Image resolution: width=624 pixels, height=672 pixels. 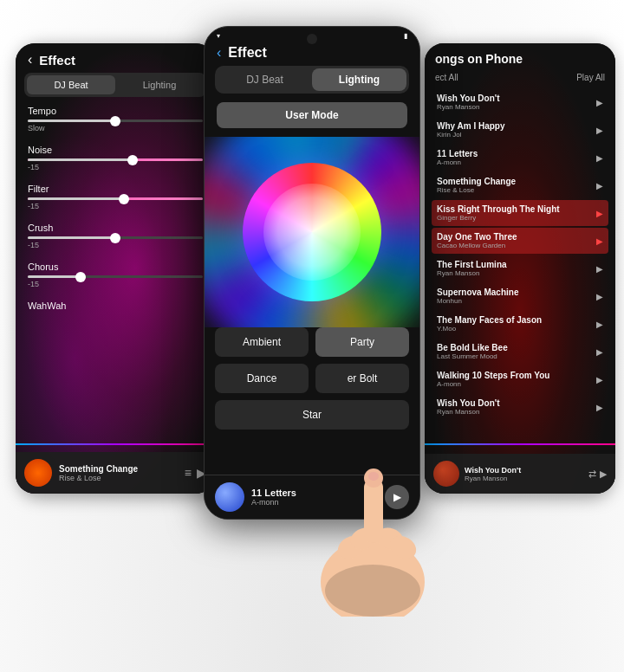 What do you see at coordinates (600, 352) in the screenshot?
I see `play-icon-9: ▶` at bounding box center [600, 352].